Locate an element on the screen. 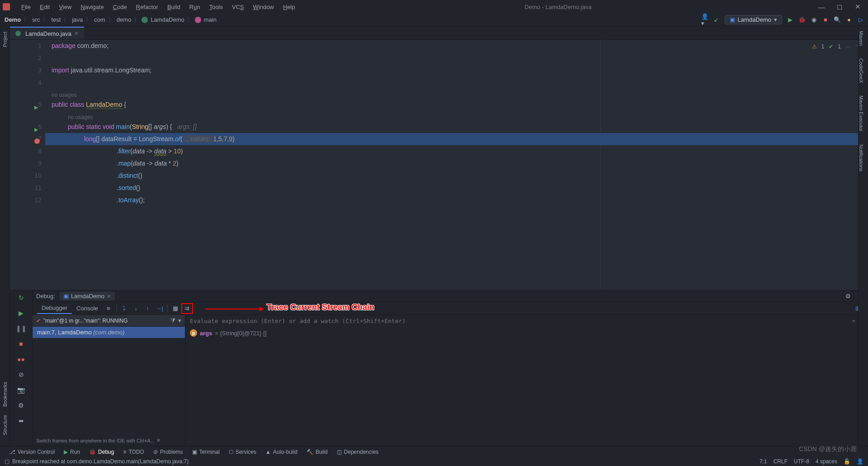  crumb-src: src is located at coordinates (36, 20).